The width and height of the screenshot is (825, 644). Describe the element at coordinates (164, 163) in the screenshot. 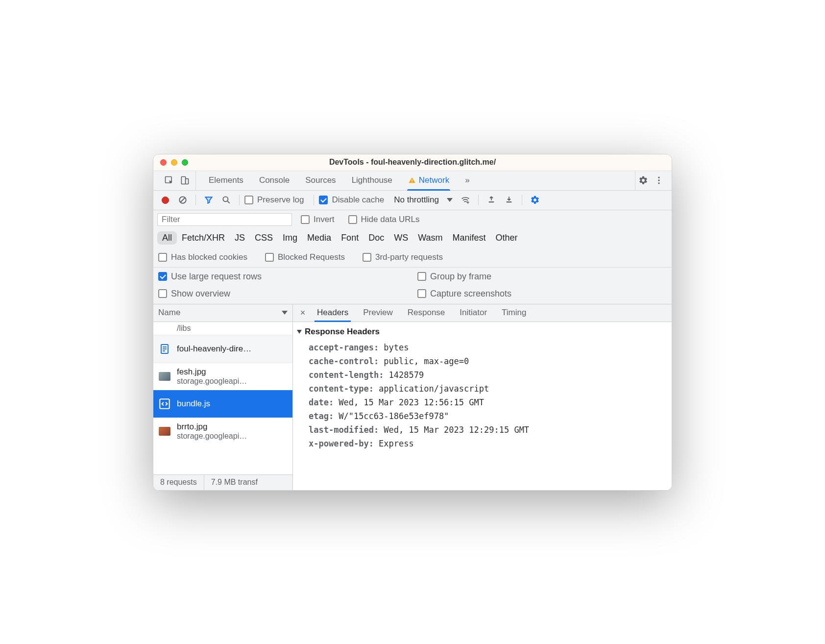

I see `close-window-button` at that location.